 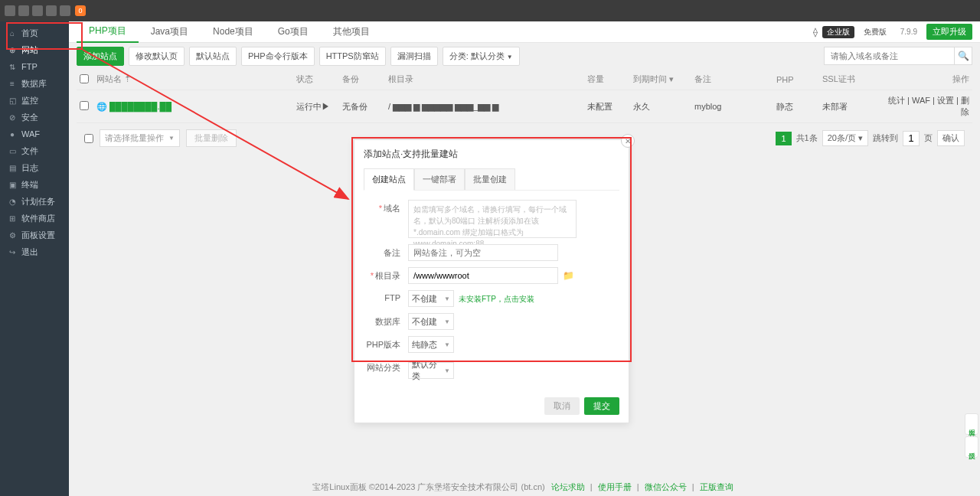 I want to click on site-remark: myblog, so click(x=732, y=107).